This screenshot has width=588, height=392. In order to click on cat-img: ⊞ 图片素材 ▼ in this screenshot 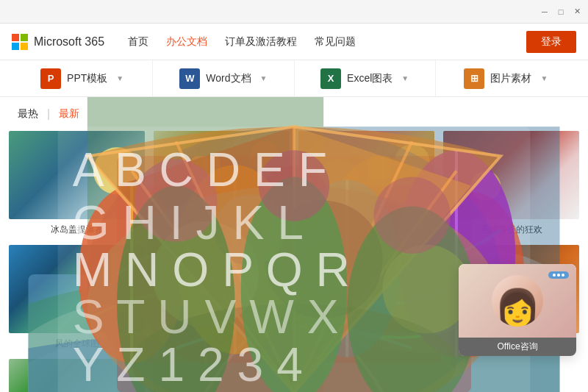, I will do `click(506, 78)`.